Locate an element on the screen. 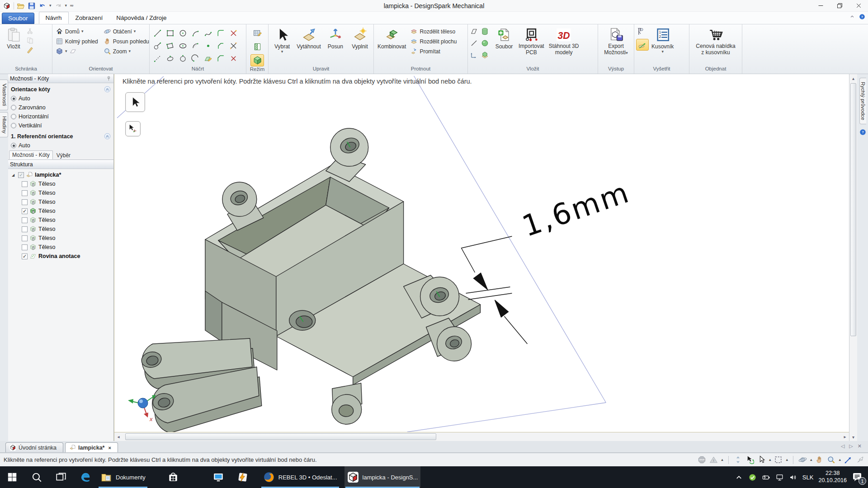 The width and height of the screenshot is (868, 488). warnings-icon: ! is located at coordinates (713, 460).